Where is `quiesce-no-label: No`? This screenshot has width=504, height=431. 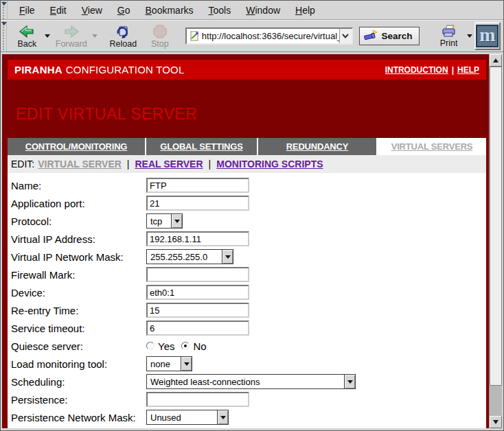
quiesce-no-label: No is located at coordinates (199, 346).